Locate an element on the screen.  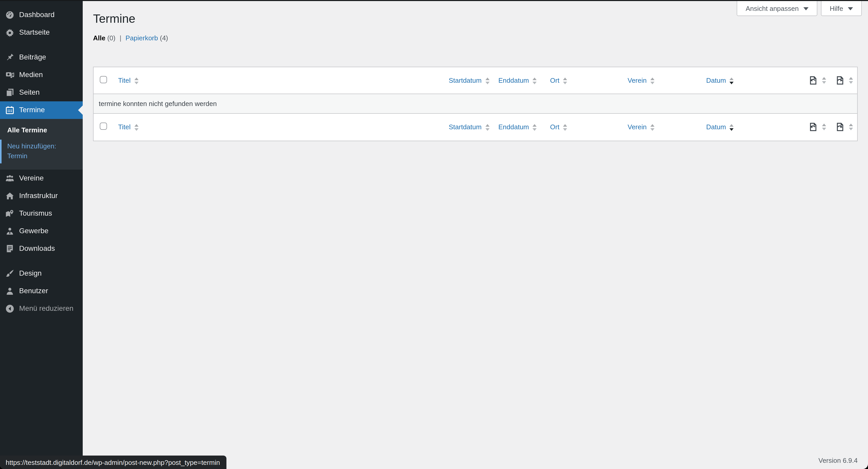
sidebar-item-medien: Medien is located at coordinates (41, 75).